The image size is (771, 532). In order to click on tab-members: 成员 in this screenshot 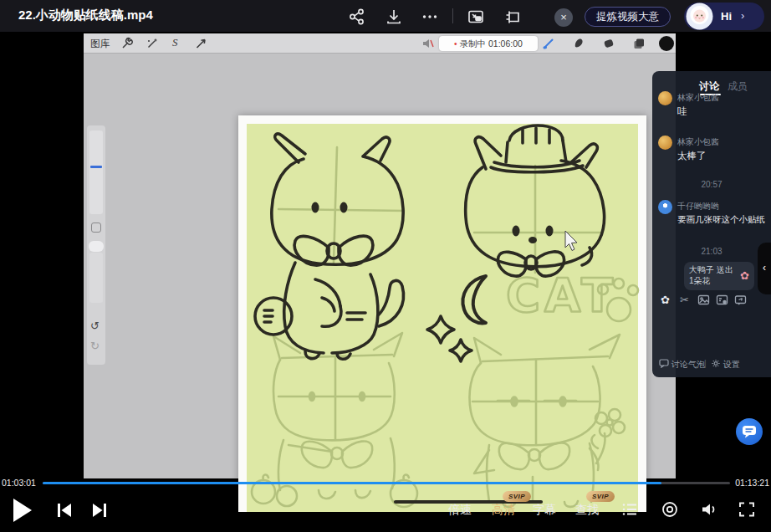, I will do `click(738, 87)`.